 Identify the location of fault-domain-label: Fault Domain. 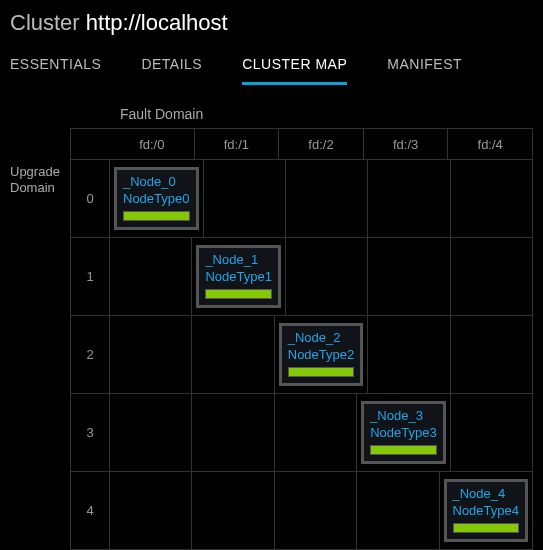
(326, 114).